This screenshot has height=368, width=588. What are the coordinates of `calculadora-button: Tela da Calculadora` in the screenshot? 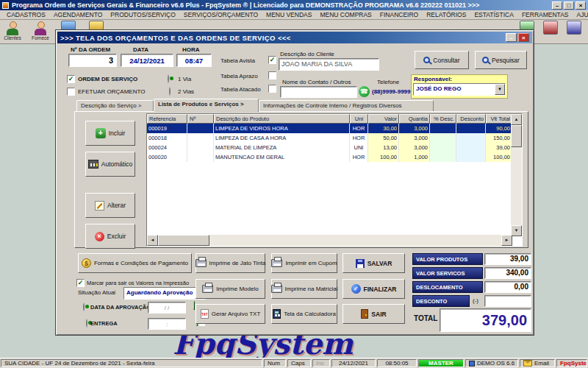 It's located at (304, 314).